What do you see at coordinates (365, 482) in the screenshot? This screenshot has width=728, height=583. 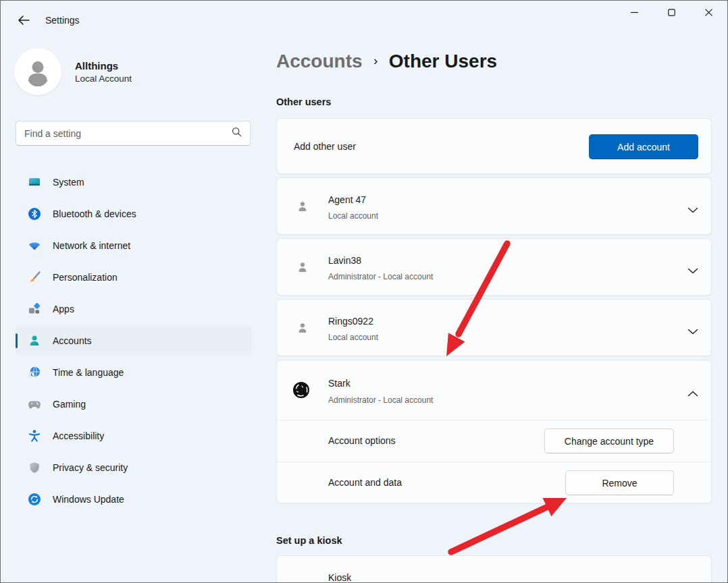 I see `account-and-data-label: Account and data` at bounding box center [365, 482].